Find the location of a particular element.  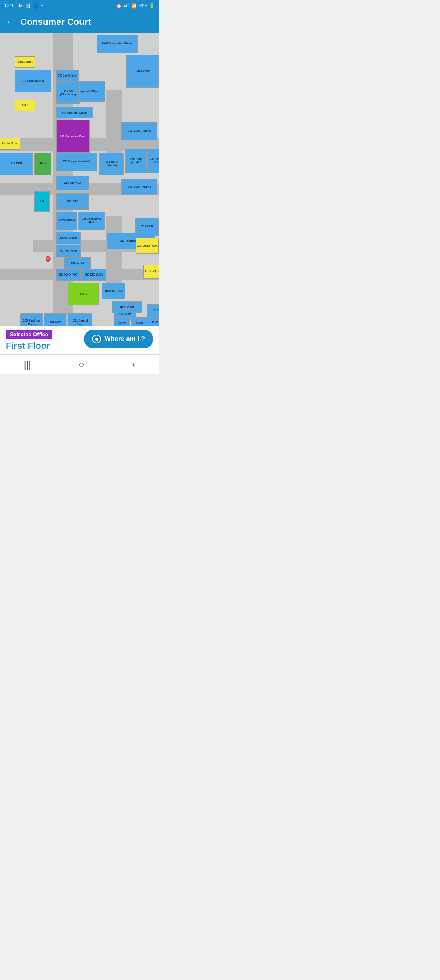

room-249-planning-office: 249 Planning Office is located at coordinates (153, 161).